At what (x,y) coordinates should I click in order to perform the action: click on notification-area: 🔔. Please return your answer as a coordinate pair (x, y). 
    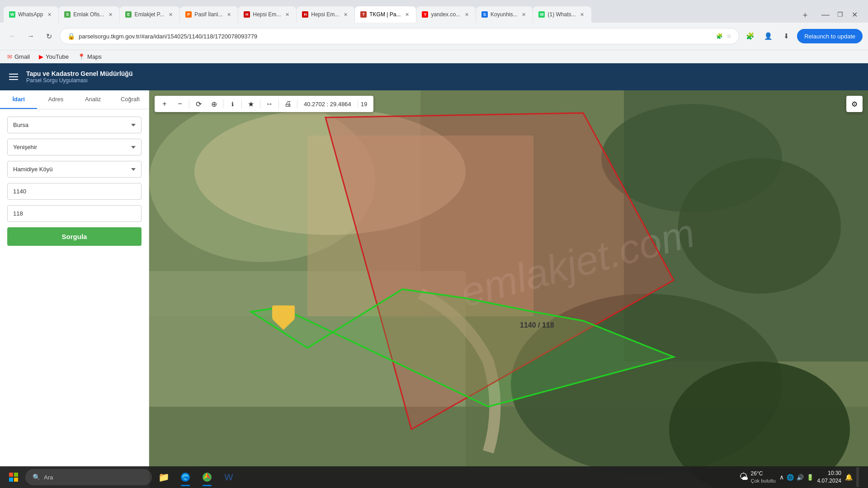
    Looking at the image, I should click on (849, 477).